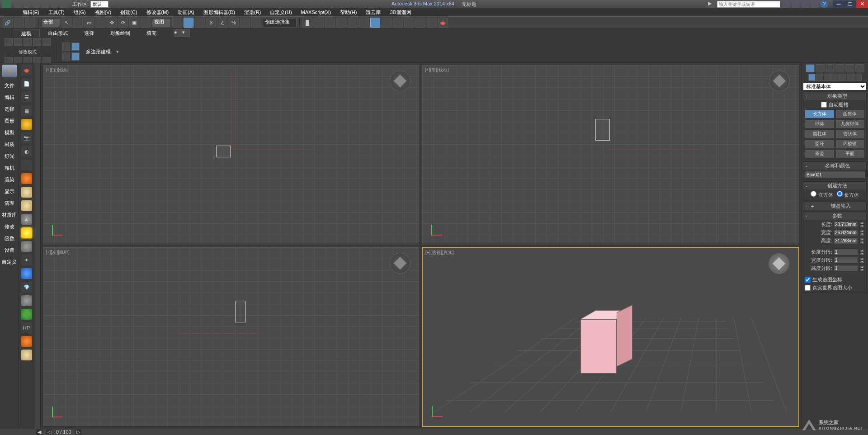 Image resolution: width=868 pixels, height=435 pixels. I want to click on tool-select-region-icon: ▭, so click(89, 23).